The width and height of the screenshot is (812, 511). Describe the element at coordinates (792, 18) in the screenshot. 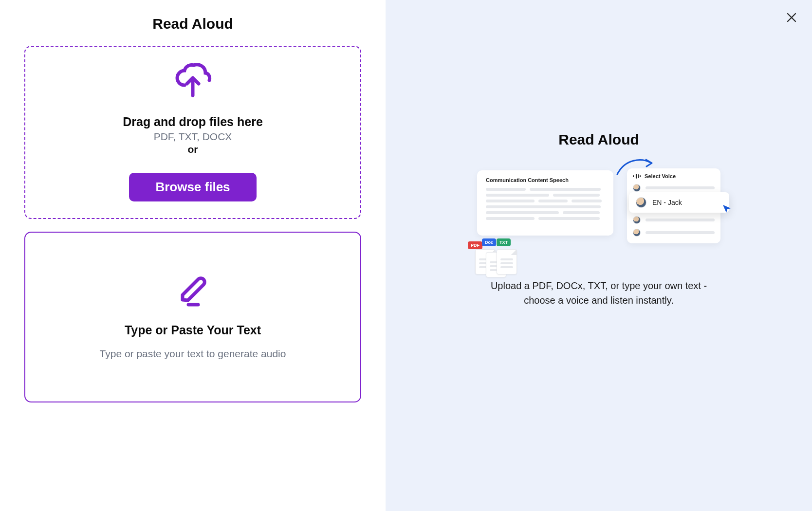

I see `close-icon` at that location.